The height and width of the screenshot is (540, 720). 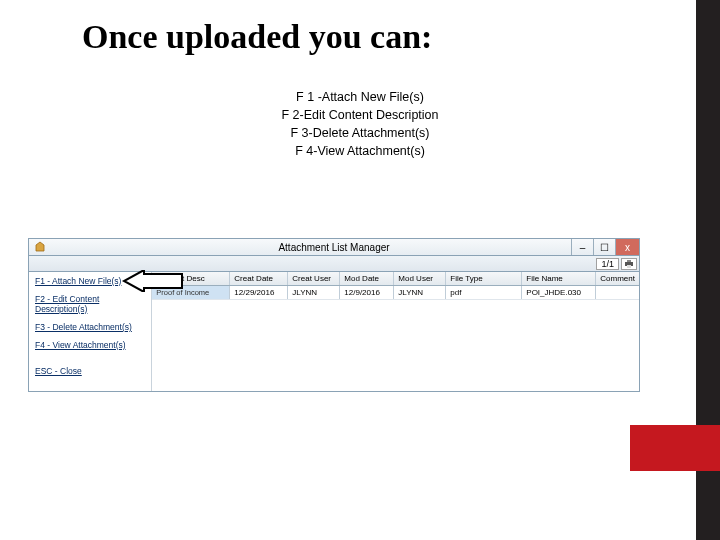 What do you see at coordinates (559, 292) in the screenshot?
I see `cell-file-name: POI_JHDE.030` at bounding box center [559, 292].